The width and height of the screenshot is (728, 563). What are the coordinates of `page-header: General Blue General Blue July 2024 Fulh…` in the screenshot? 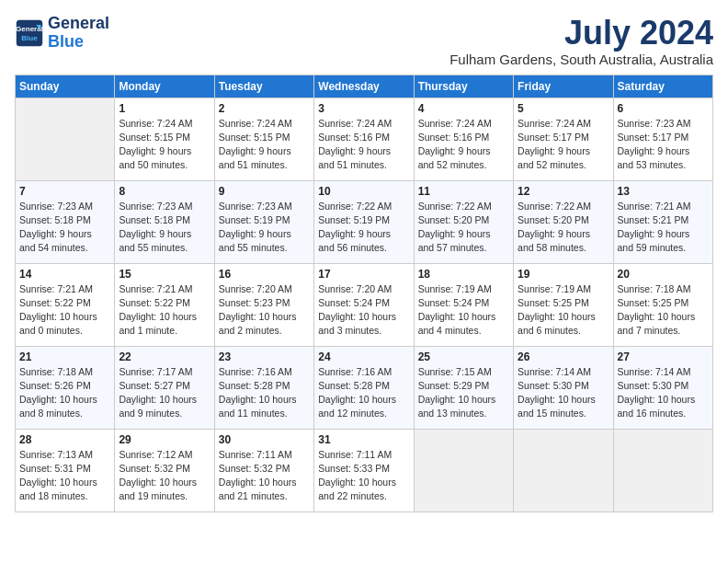 It's located at (364, 40).